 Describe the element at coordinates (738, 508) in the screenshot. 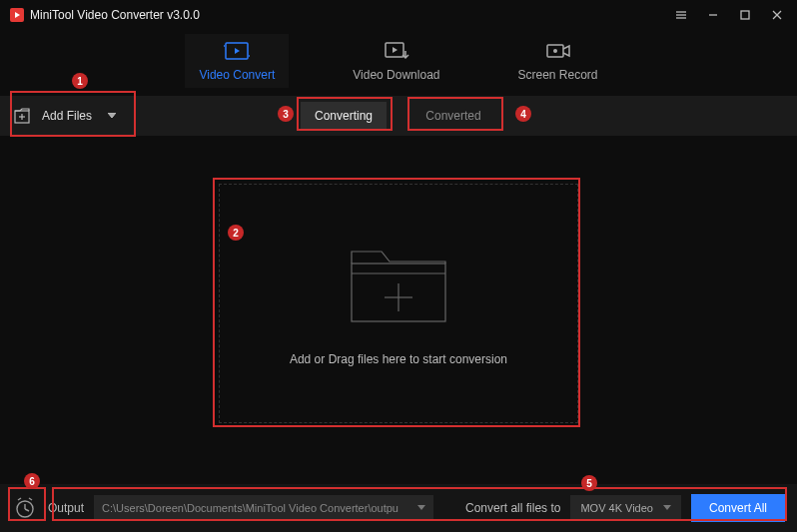

I see `convert-all-button-label: Convert All` at that location.